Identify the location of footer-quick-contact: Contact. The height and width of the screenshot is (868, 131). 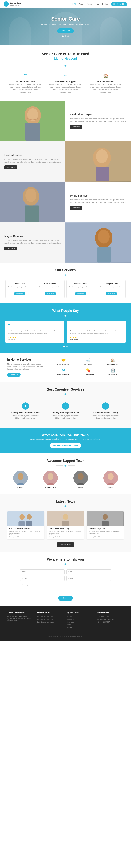
(80, 627).